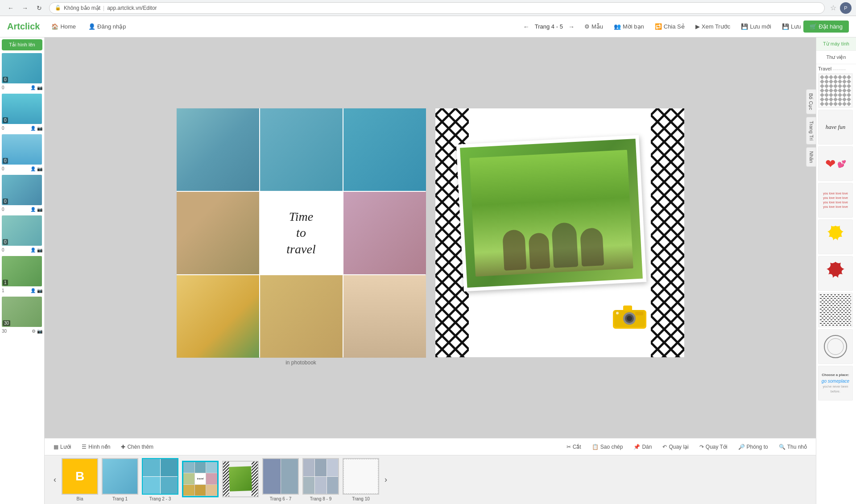  I want to click on photo-action-icons-6: 👤 📷, so click(37, 291).